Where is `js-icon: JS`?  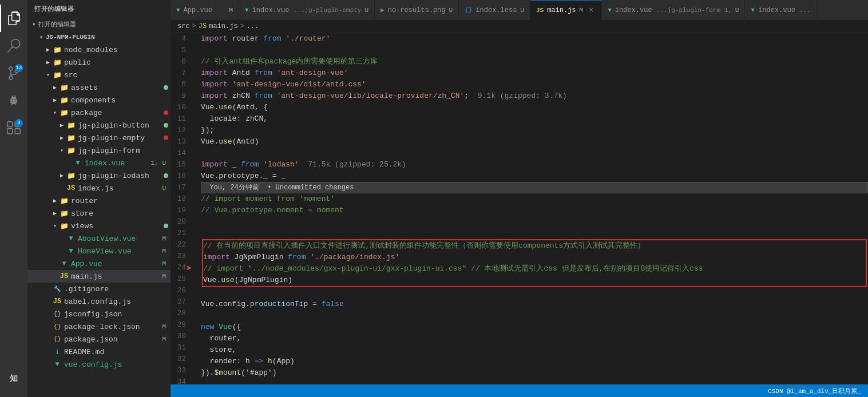 js-icon: JS is located at coordinates (57, 301).